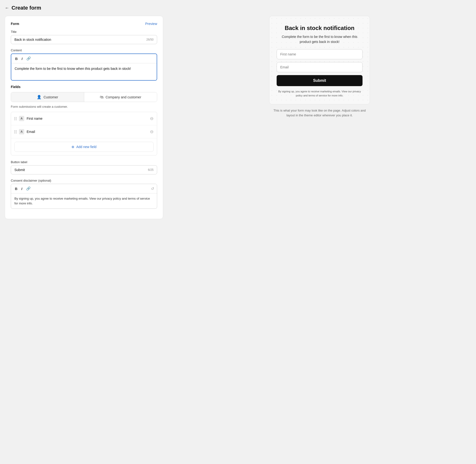 The height and width of the screenshot is (464, 476). I want to click on form-note: Form submissions will create a customer., so click(84, 107).